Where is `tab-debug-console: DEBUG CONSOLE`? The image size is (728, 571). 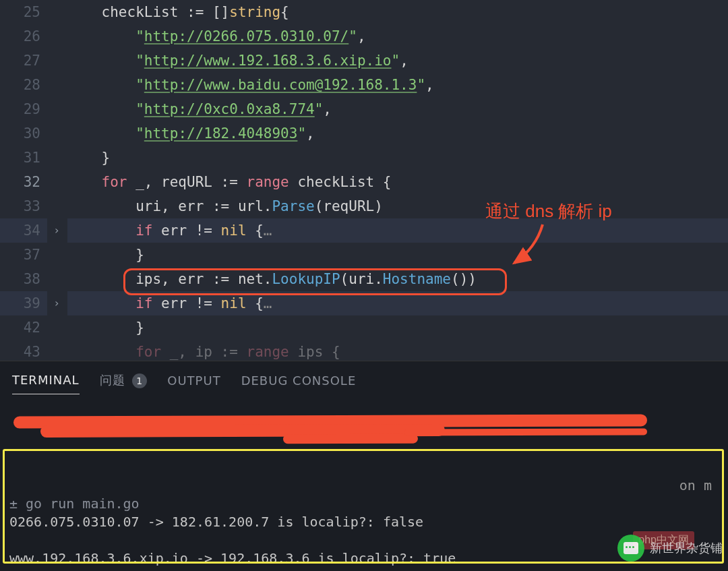
tab-debug-console: DEBUG CONSOLE is located at coordinates (299, 384).